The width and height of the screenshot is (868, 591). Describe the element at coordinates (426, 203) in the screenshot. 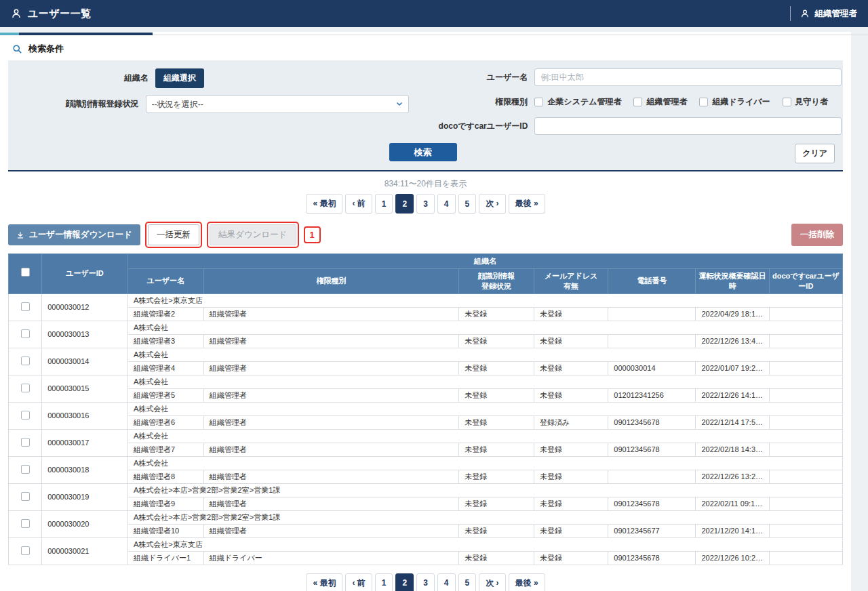

I see `pagination-top: « 最初‹ 前12345次 ›最後 »` at that location.